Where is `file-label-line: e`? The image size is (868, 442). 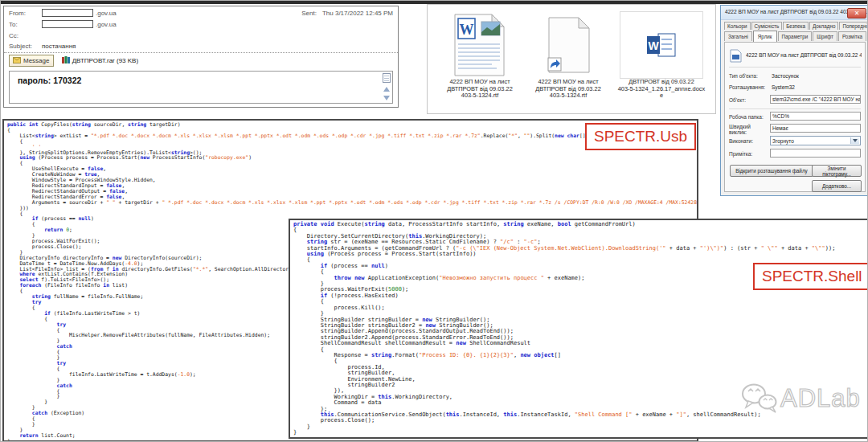 file-label-line: e is located at coordinates (661, 96).